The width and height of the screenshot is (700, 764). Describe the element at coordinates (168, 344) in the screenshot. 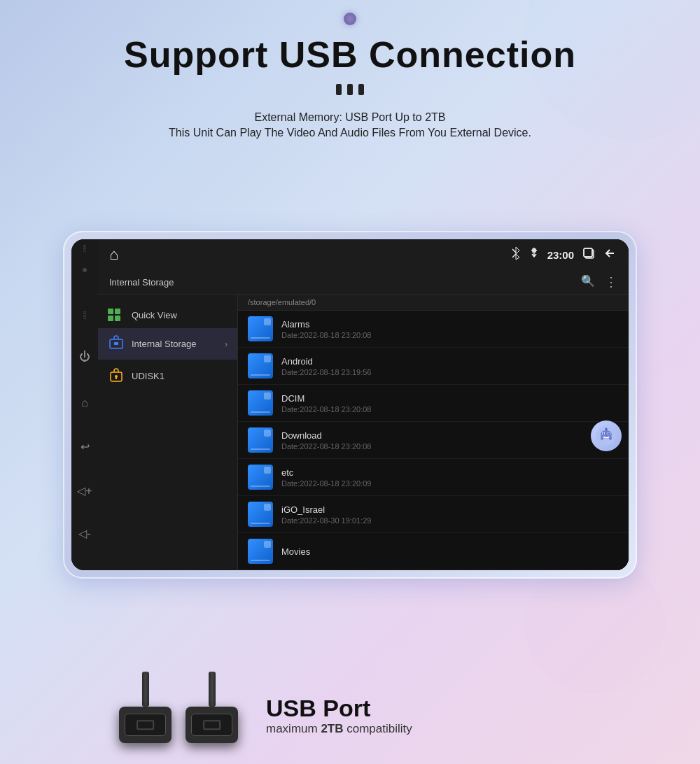

I see `nav-item-internal-storage: Internal Storage ›` at that location.